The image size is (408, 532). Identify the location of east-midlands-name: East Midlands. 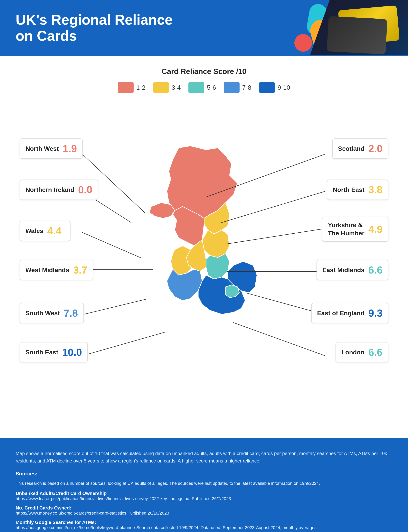
(343, 270).